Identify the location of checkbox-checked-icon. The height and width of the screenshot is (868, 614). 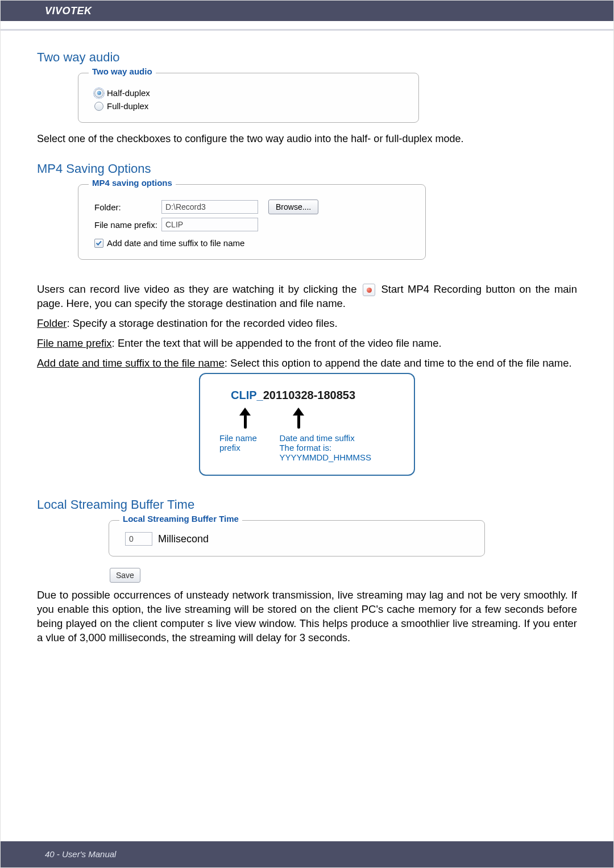
(99, 243).